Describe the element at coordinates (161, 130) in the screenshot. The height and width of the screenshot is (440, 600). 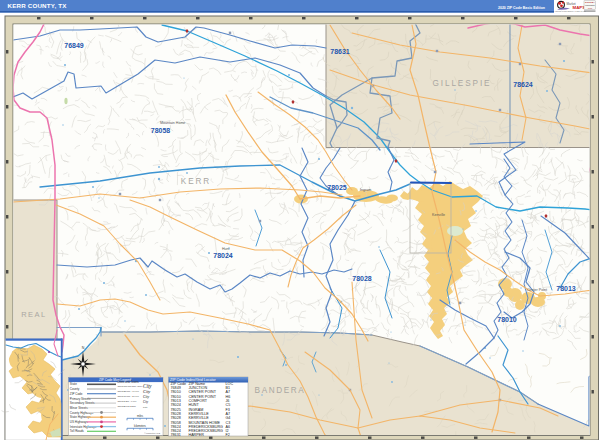
I see `svg-text: 78058` at that location.